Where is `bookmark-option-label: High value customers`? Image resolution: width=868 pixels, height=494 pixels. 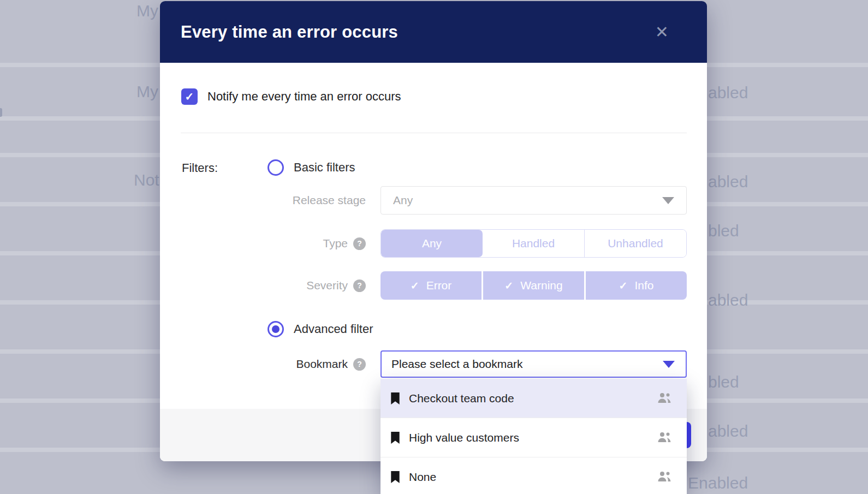 bookmark-option-label: High value customers is located at coordinates (464, 438).